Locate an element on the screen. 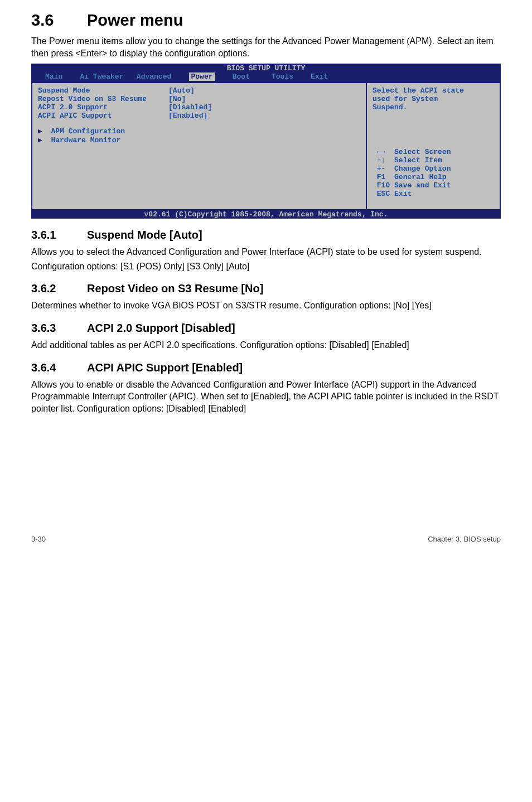  bios-menu-main: Main is located at coordinates (54, 77).